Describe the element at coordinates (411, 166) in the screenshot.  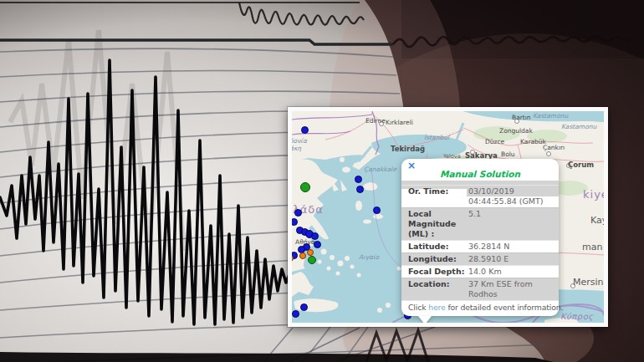
I see `close-icon: ×` at that location.